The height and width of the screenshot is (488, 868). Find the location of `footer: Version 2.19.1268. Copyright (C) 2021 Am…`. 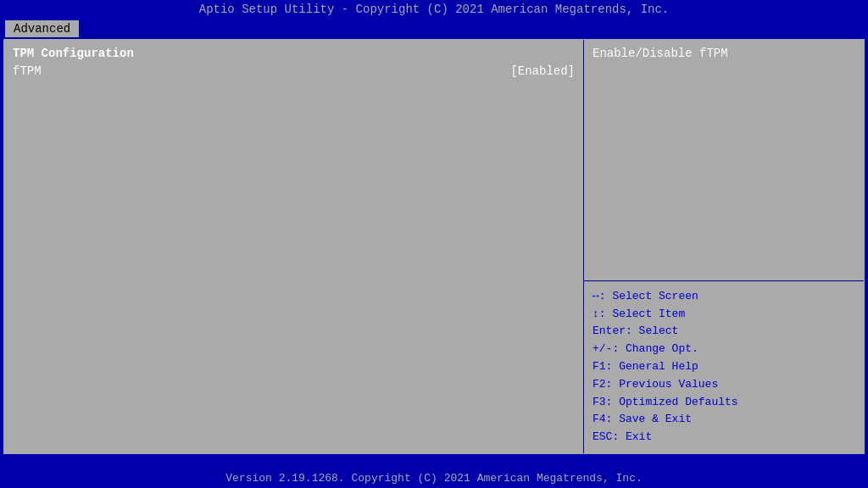

footer: Version 2.19.1268. Copyright (C) 2021 Am… is located at coordinates (434, 478).